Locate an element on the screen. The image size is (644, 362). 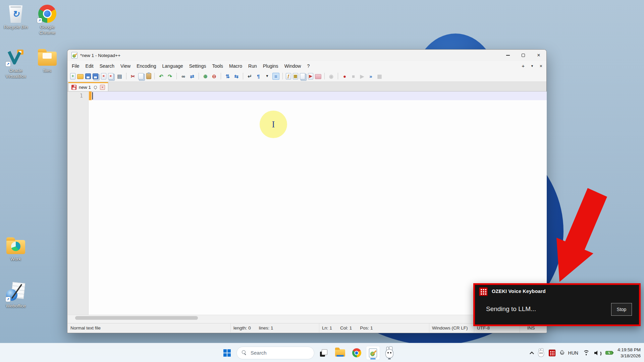
show-all-characters-icon: ¶ is located at coordinates (258, 76).